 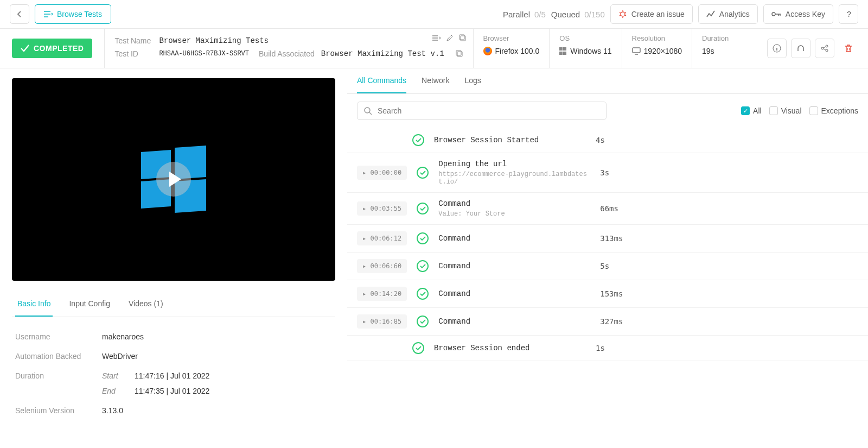 What do you see at coordinates (434, 49) in the screenshot?
I see `test-header: COMPLETED Test Name Browser Maximizing T…` at bounding box center [434, 49].